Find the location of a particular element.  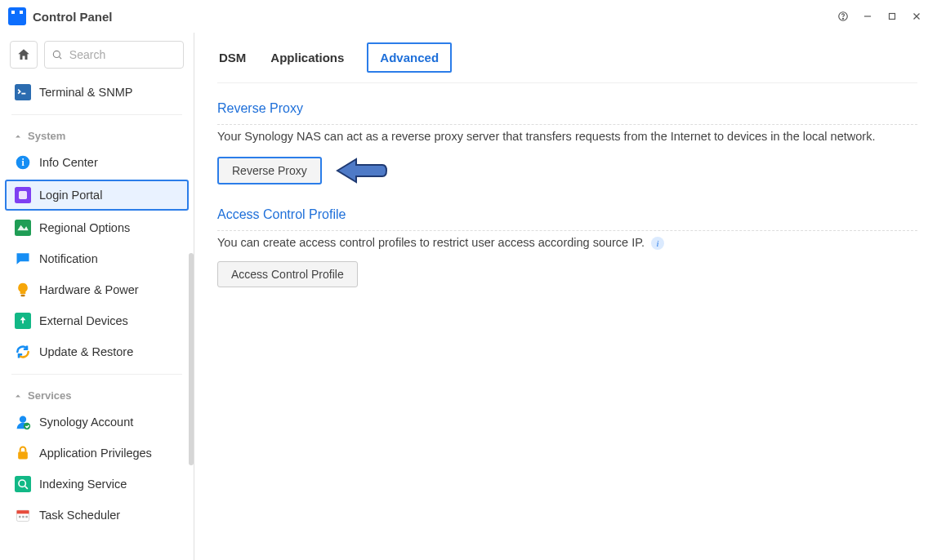

sidebar-item-regional-options: Regional Options is located at coordinates (96, 228).